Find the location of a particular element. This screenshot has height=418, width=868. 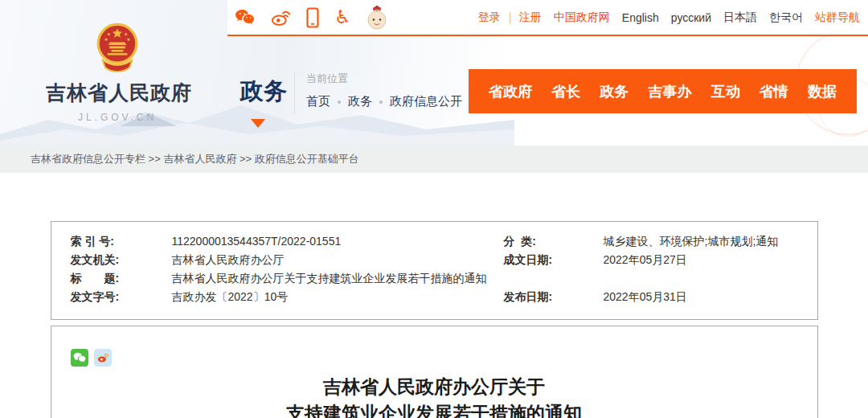

info-disclosure-breadcrumb: 吉林省政府信息公开专栏 >> 吉林省人民政府 >> 政府信息公开基础平台 is located at coordinates (434, 159).